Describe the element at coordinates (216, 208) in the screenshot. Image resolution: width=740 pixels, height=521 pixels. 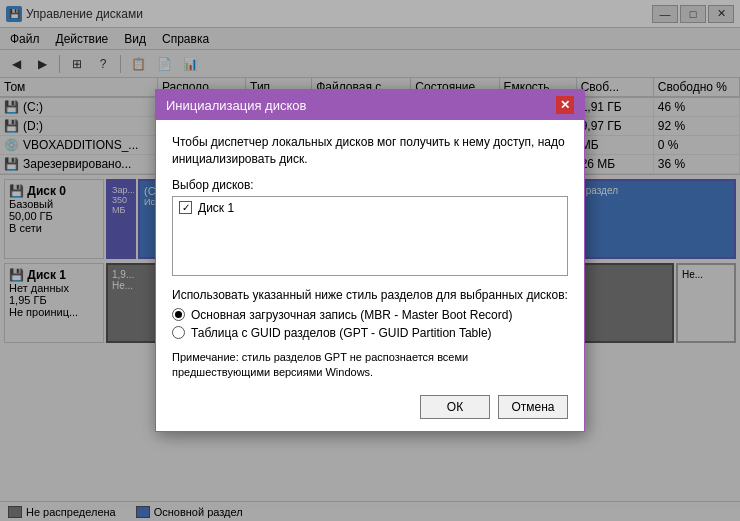
I see `disk-1-checkbox-label: Диск 1` at that location.